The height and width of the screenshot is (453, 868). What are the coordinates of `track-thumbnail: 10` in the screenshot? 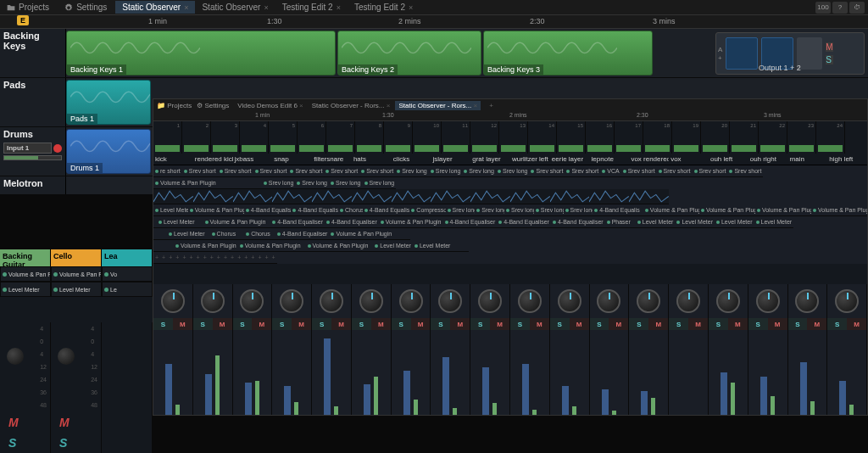 It's located at (427, 137).